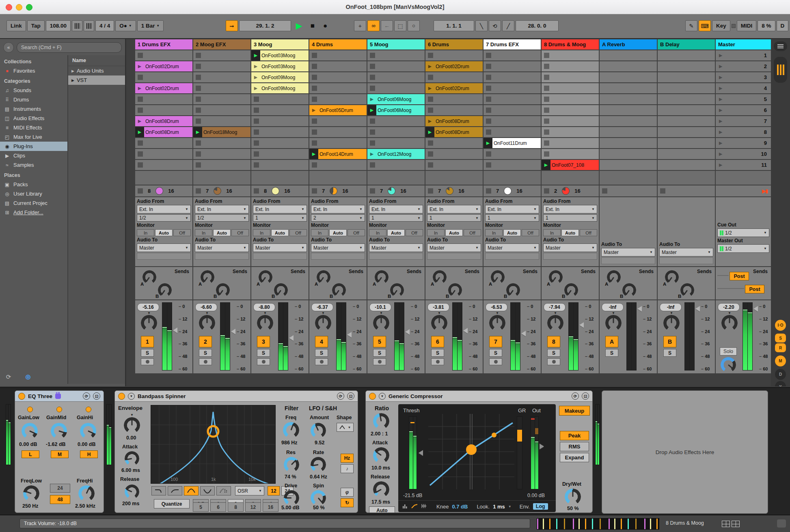 This screenshot has width=790, height=532. Describe the element at coordinates (780, 325) in the screenshot. I see `show-io-button: I·O` at that location.